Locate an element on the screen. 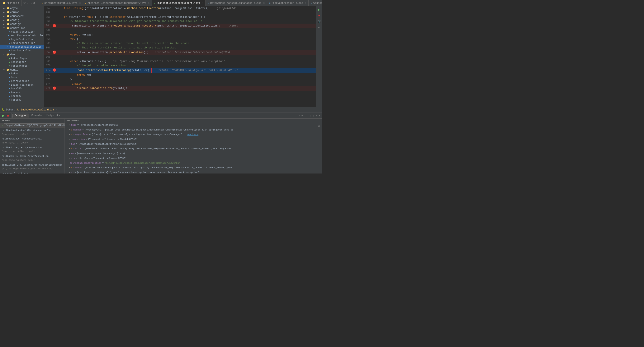 Image resolution: width=644 pixels, height=347 pixels. sidebar-item-dao: ▼ 📂 dao is located at coordinates (22, 54).